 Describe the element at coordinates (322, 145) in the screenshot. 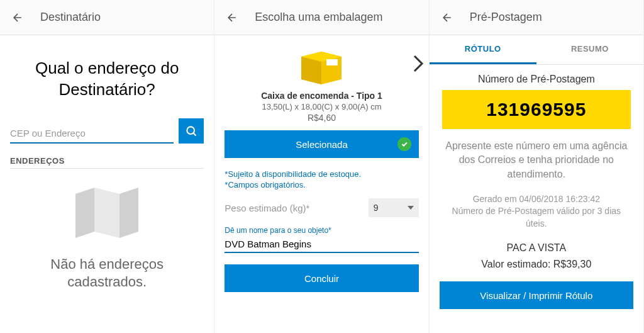

I see `selected-button-label: Selecionada` at that location.